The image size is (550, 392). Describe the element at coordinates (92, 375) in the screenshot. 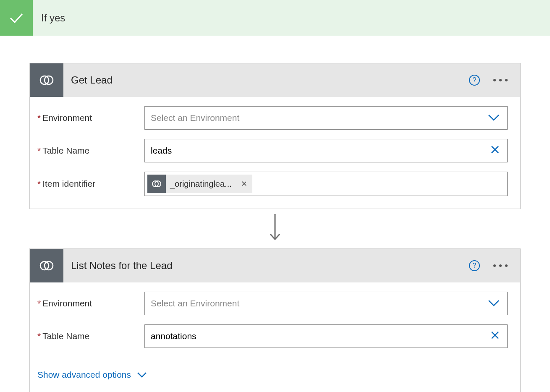

I see `show-advanced-options-link: Show advanced options` at that location.